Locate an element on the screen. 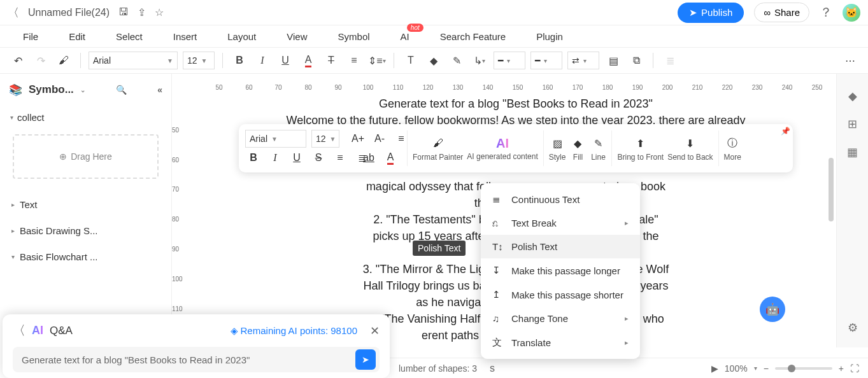 This screenshot has width=868, height=378. settings-icon: ⚙ is located at coordinates (853, 328).